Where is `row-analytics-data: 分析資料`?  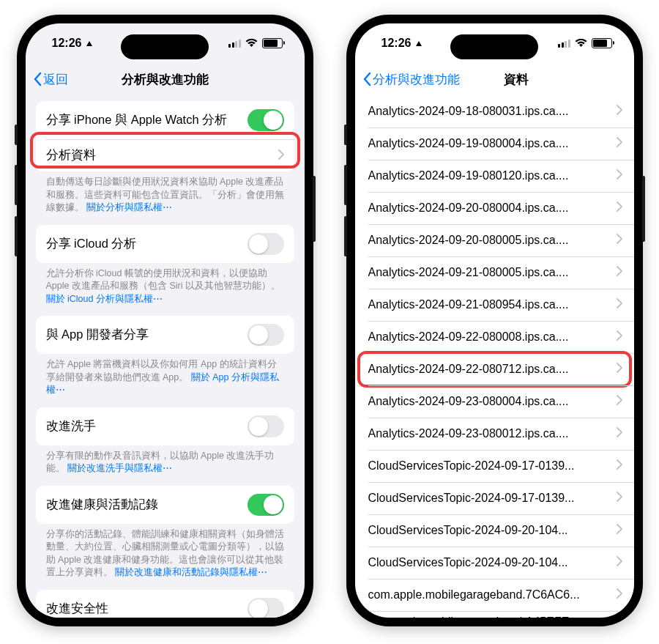 row-analytics-data: 分析資料 is located at coordinates (165, 155).